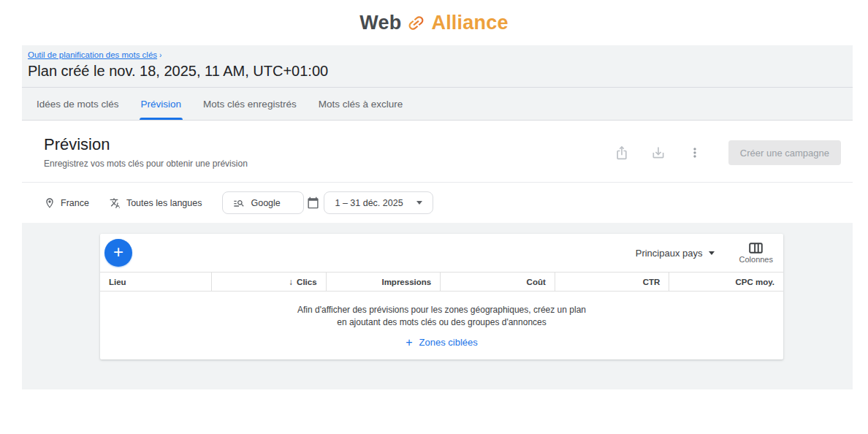  What do you see at coordinates (291, 282) in the screenshot?
I see `sort-descending-icon: ↓` at bounding box center [291, 282].